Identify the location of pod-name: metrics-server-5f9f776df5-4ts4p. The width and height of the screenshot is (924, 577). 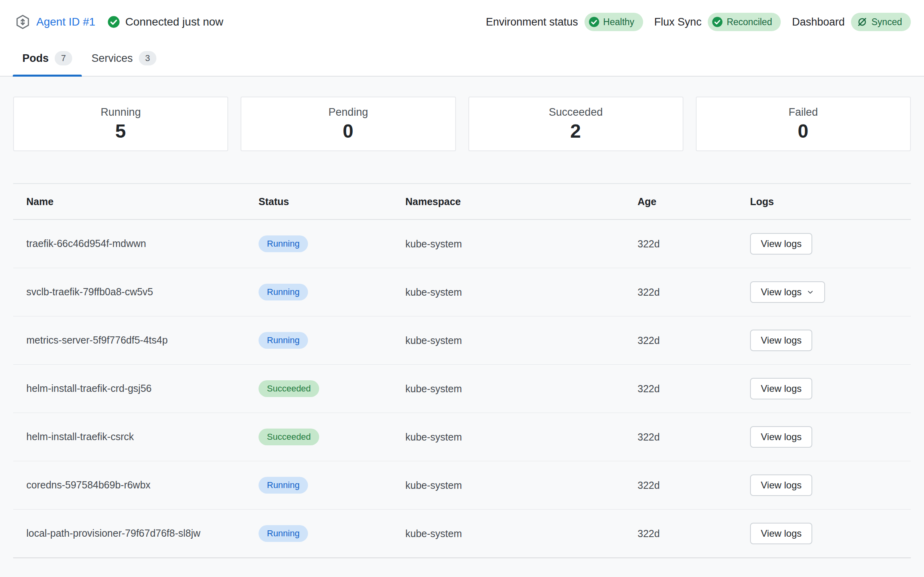
(97, 340).